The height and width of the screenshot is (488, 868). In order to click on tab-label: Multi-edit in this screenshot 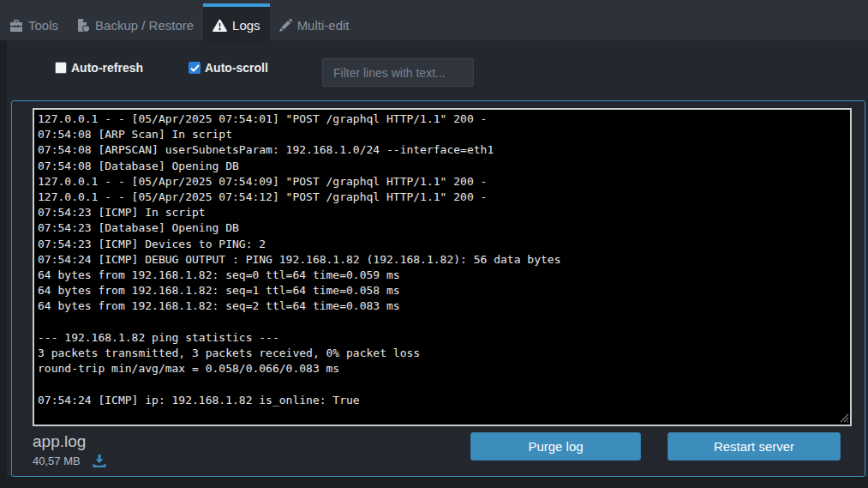, I will do `click(324, 26)`.